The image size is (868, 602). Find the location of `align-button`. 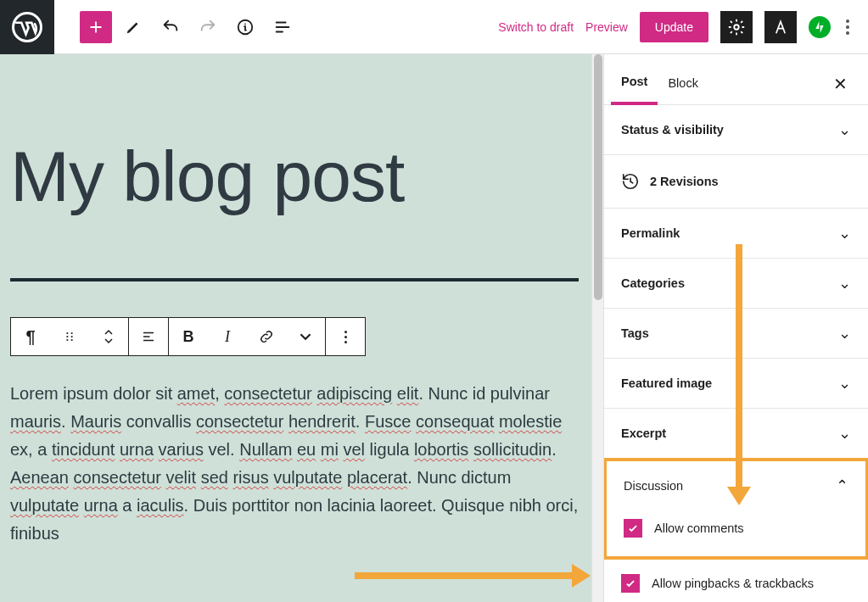

align-button is located at coordinates (148, 337).